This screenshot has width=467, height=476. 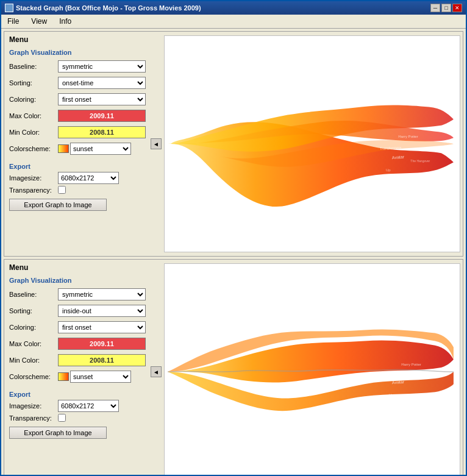 I want to click on panel-2-transparency-row: Transparency:, so click(x=77, y=418).